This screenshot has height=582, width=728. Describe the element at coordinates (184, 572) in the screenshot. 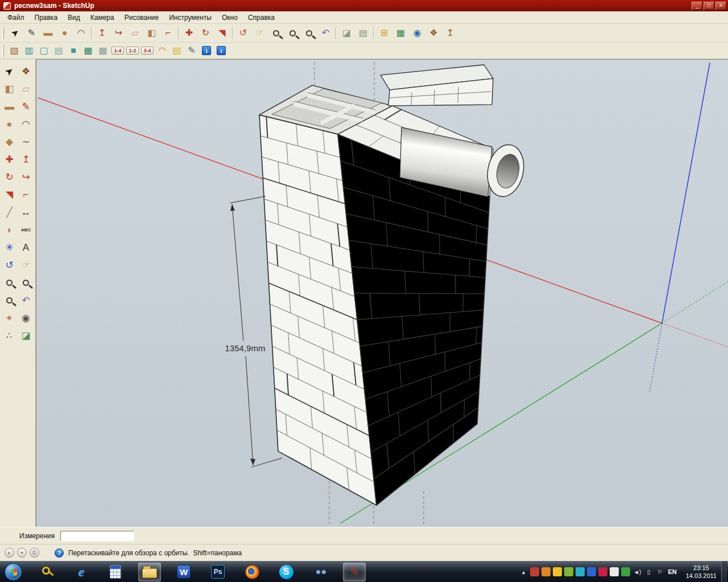

I see `word-button: W` at that location.